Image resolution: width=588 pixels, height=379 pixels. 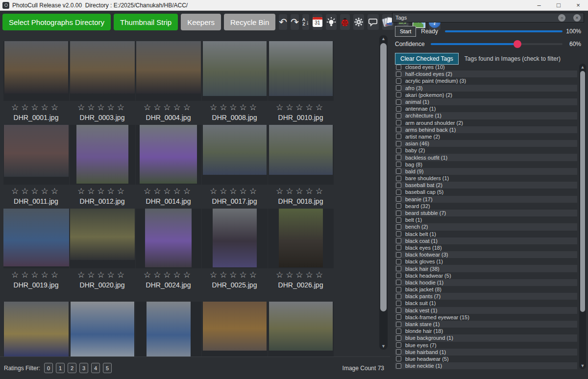 I want to click on minimize-button: –, so click(x=539, y=5).